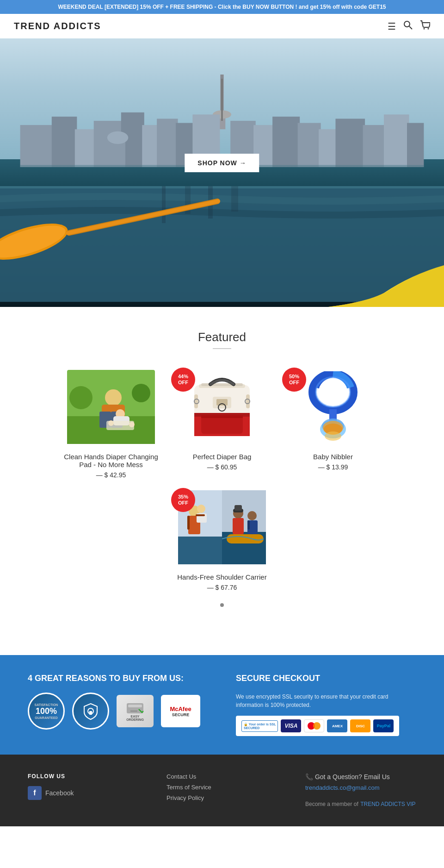  Describe the element at coordinates (332, 804) in the screenshot. I see `footer-become-label: Become a member of` at that location.